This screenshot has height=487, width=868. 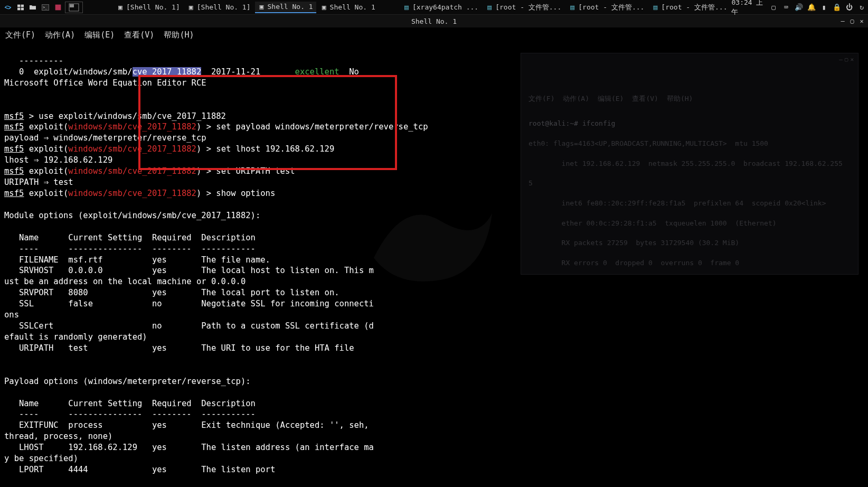 I want to click on task-shell-2: ▣[Shell No. 1], so click(x=219, y=7).